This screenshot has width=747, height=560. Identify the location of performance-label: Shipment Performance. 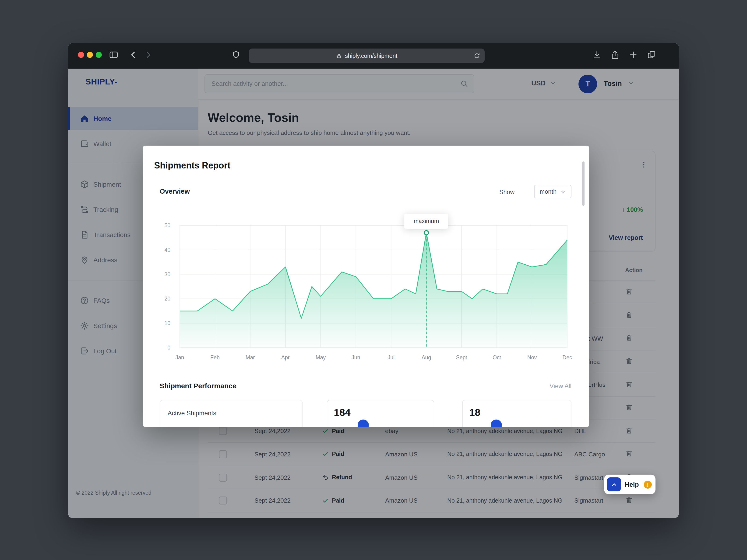
(198, 385).